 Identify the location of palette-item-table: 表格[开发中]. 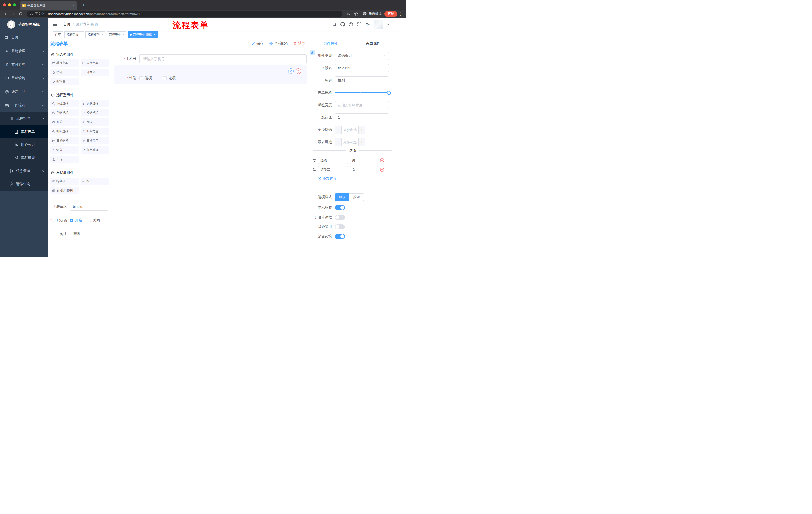
(65, 190).